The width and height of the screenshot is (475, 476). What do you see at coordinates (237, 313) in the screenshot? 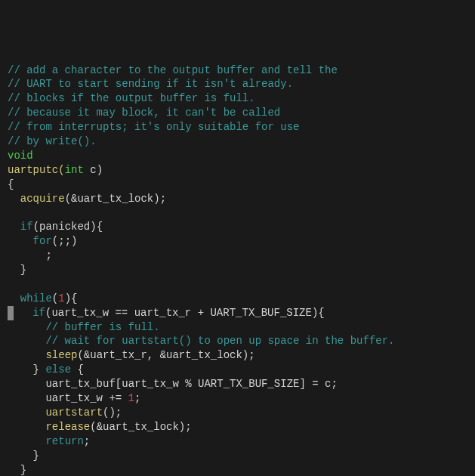
I see `code-line-18: if(uart_tx_w == uart_tx_r + UART_TX_BUF_…` at bounding box center [237, 313].